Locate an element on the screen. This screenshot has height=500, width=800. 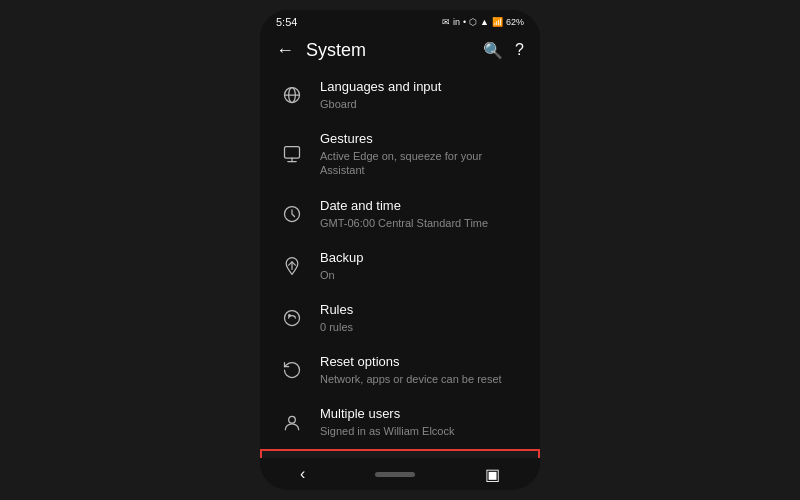
settings-item-languages: Languages and input Gboard is located at coordinates (400, 95).